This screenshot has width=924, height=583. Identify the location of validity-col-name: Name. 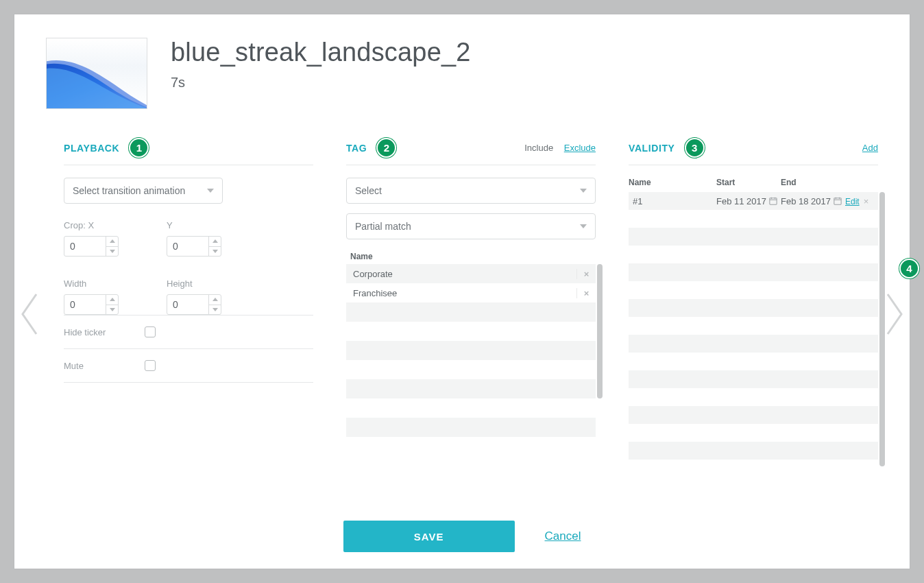
(672, 182).